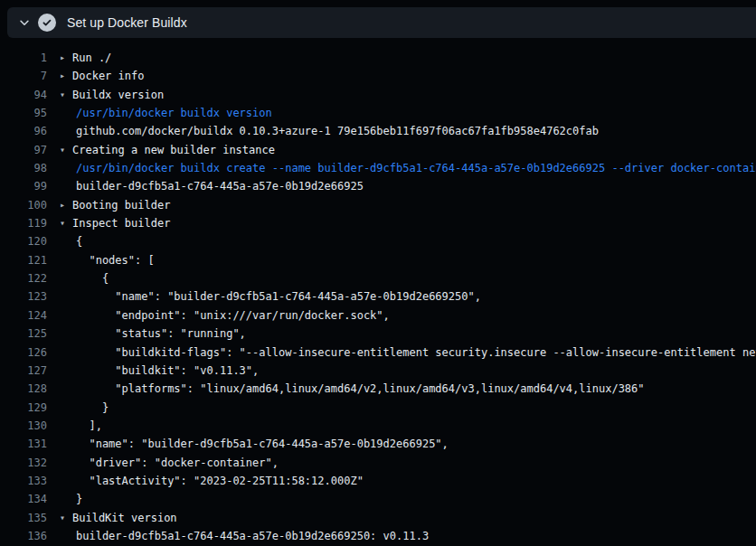 The image size is (756, 546). I want to click on log-group-line: 135 ▾ BuildKit version, so click(378, 518).